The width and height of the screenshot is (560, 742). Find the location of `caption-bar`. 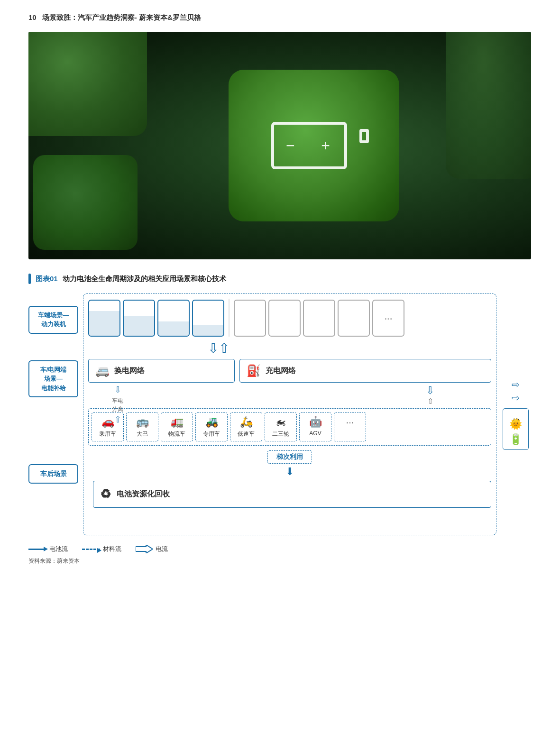

caption-bar is located at coordinates (29, 279).